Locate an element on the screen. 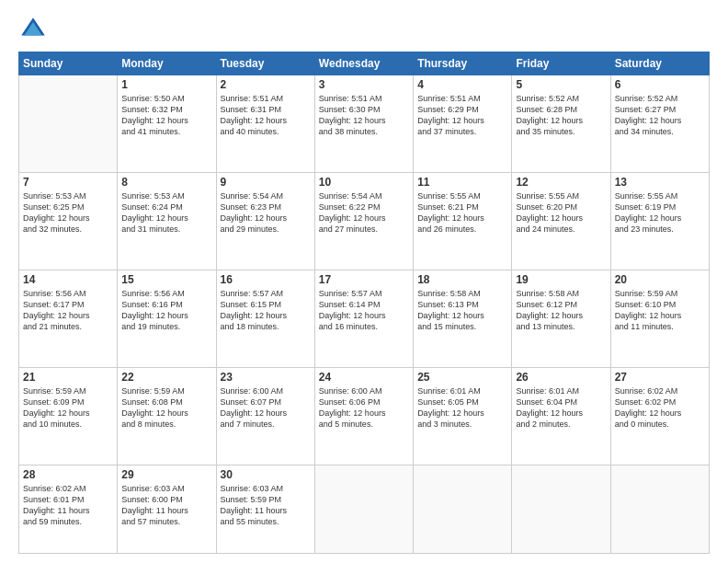  day-number: 20 is located at coordinates (660, 280).